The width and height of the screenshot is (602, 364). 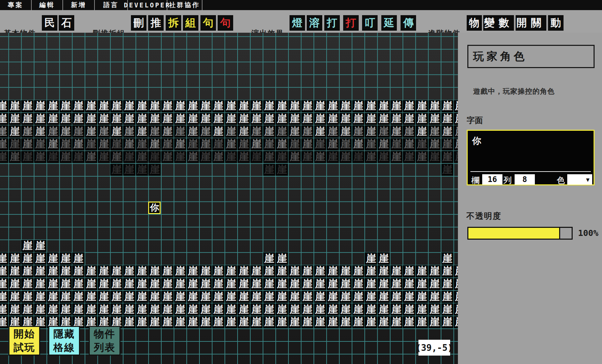 What do you see at coordinates (492, 179) in the screenshot?
I see `cols-input: 16` at bounding box center [492, 179].